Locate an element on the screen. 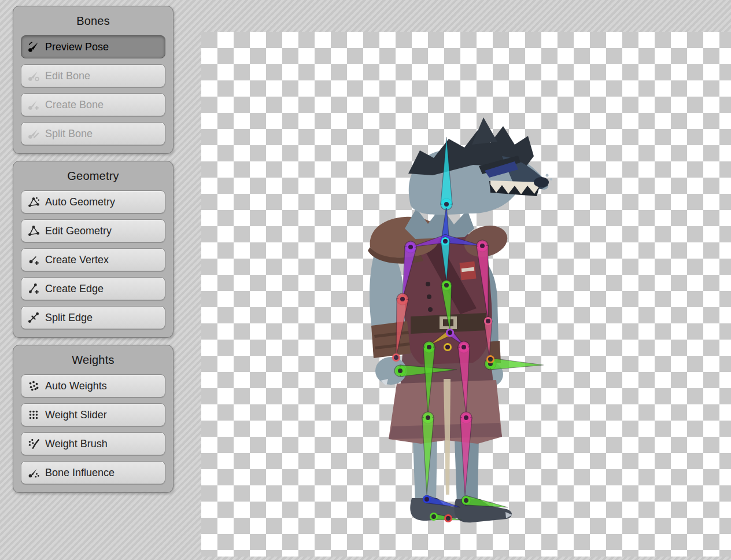 The image size is (731, 560). edit-bone-button: Edit Bone is located at coordinates (93, 76).